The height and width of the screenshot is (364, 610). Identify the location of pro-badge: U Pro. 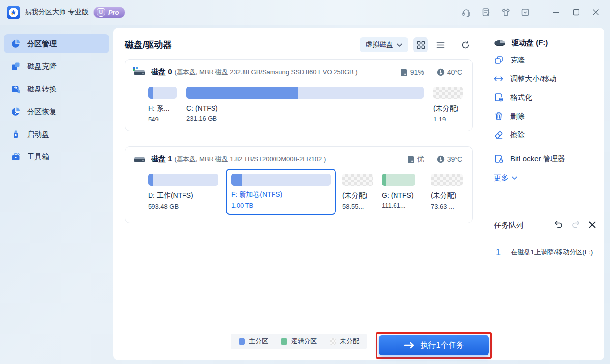
(109, 13).